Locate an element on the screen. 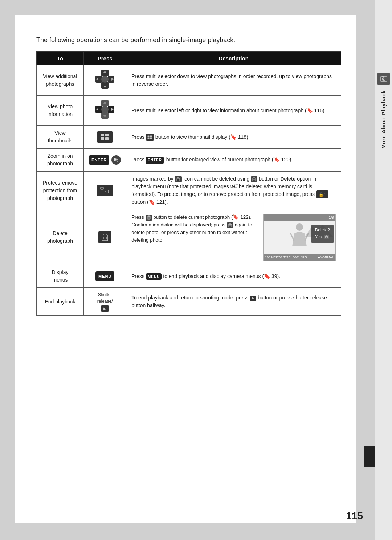 The height and width of the screenshot is (540, 392). page-number: 115 is located at coordinates (354, 516).